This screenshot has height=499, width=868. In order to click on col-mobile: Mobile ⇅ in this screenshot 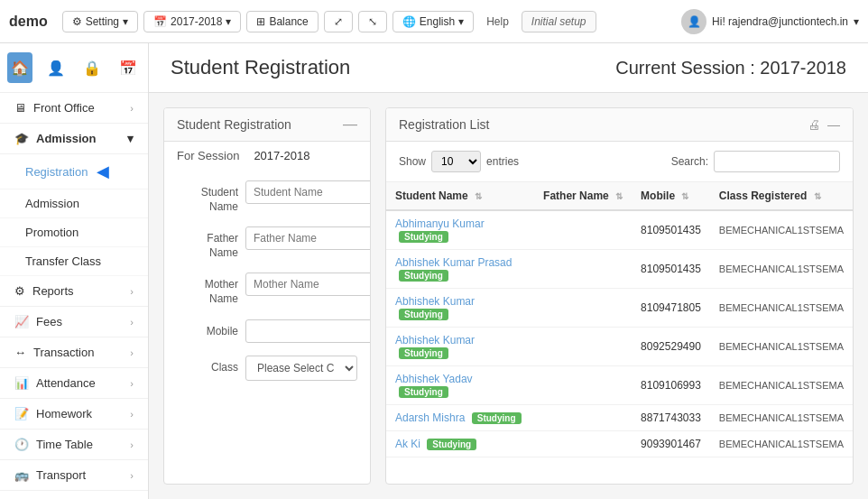, I will do `click(671, 197)`.